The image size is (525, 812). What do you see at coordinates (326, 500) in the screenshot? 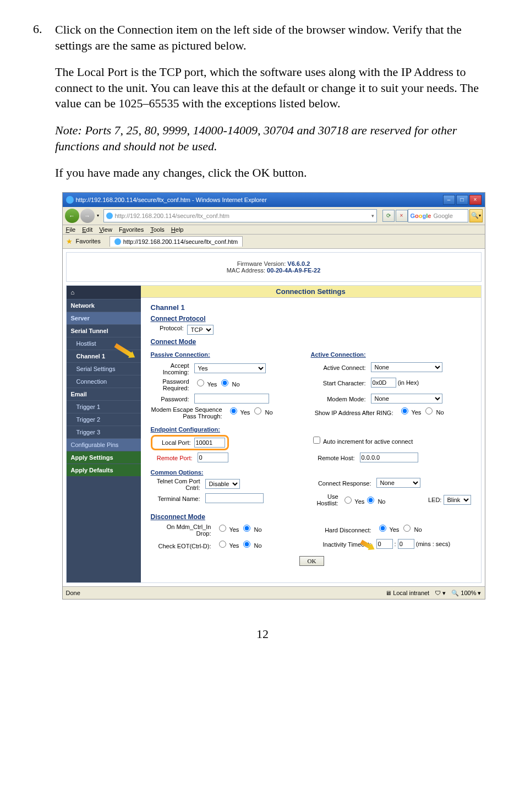
I see `use-hostlist-label: Use Hostlist:` at bounding box center [326, 500].